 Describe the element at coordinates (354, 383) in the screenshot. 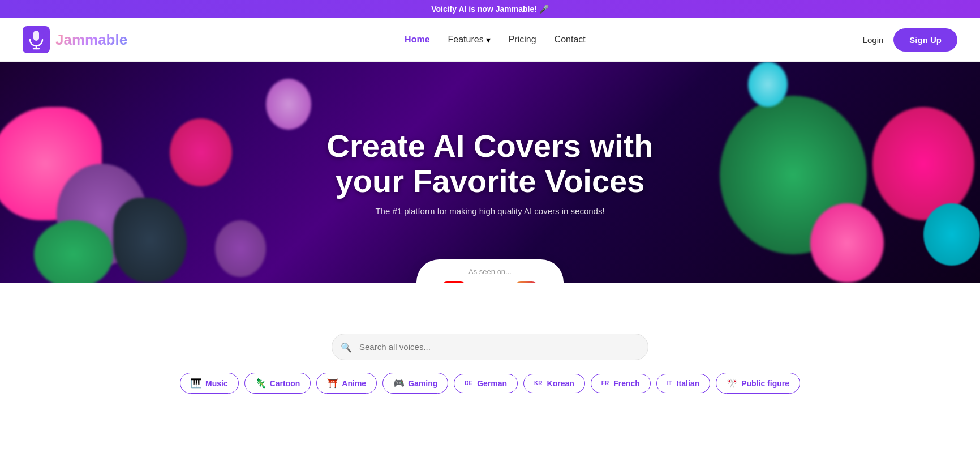

I see `tag-label-anime: Anime` at that location.